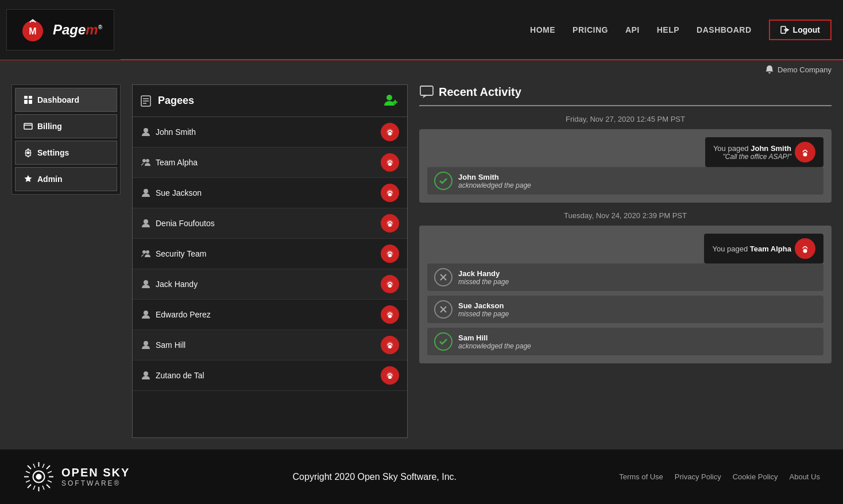  Describe the element at coordinates (66, 153) in the screenshot. I see `sidebar-item-settings: Settings` at that location.